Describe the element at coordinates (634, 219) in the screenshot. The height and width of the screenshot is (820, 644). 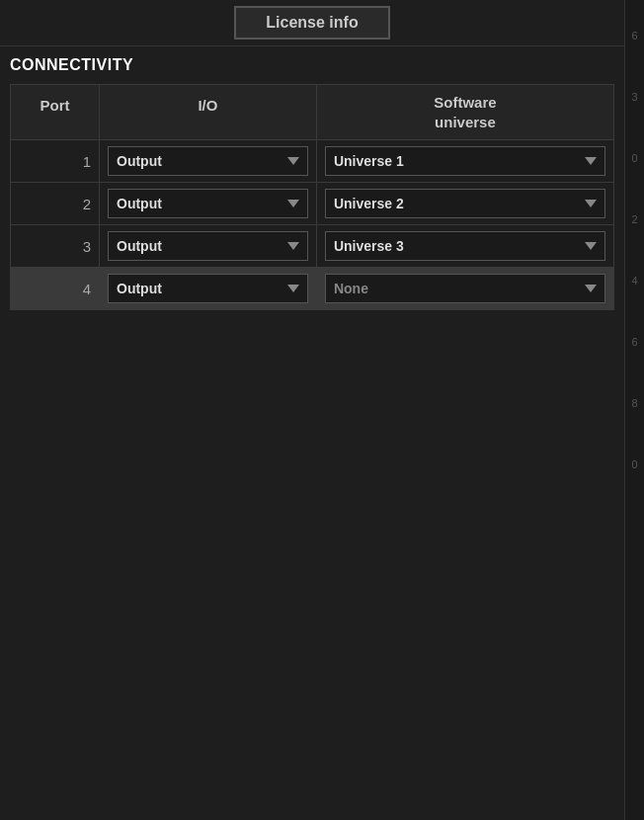
I see `sidebar-num-2: 2` at that location.